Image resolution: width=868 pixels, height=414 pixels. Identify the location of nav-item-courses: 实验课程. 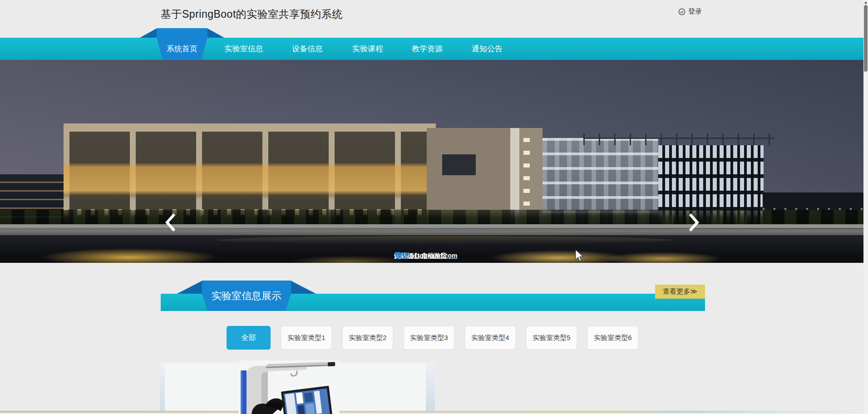
(368, 49).